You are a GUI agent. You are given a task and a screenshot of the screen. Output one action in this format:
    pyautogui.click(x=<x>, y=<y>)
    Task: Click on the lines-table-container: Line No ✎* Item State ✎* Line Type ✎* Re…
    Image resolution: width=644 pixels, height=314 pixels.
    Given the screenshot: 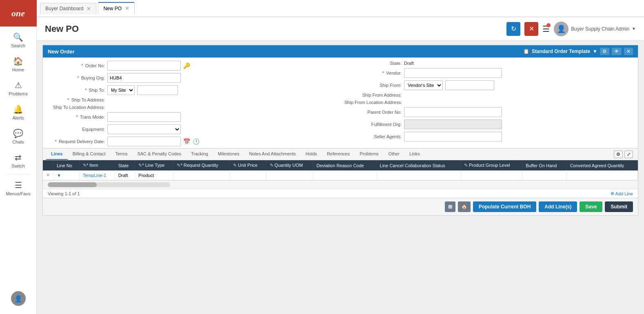 What is the action you would take?
    pyautogui.click(x=340, y=170)
    